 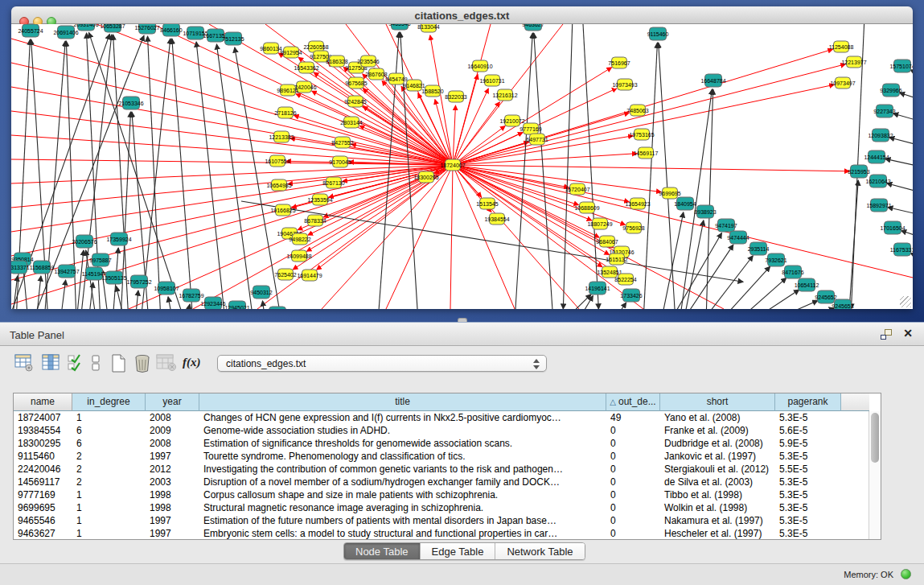 What do you see at coordinates (600, 224) in the screenshot?
I see `graph-node-yellow: 18807249` at bounding box center [600, 224].